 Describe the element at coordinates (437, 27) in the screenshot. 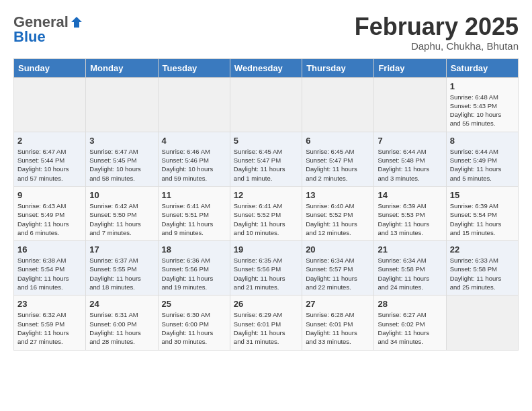

I see `month-title: February 2025` at that location.